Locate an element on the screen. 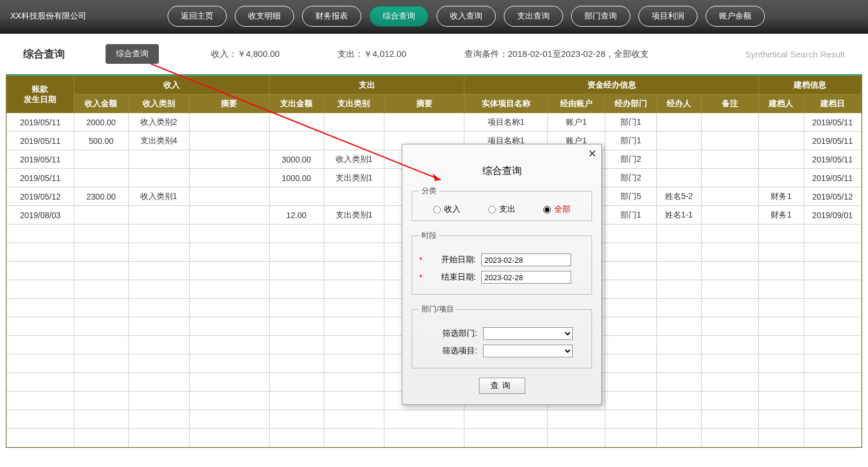  dialog-title: 综合查询 is located at coordinates (502, 171).